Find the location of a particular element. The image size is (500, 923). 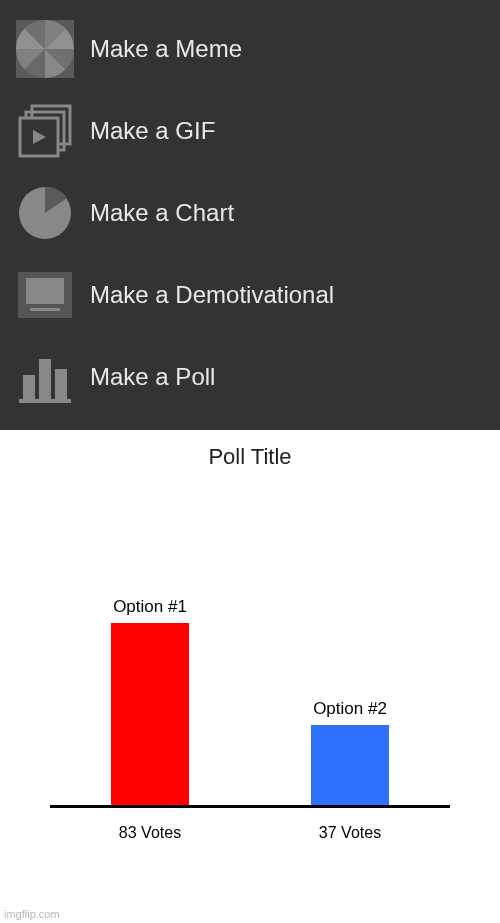

menu-item-demotivational: Make a Demotivational is located at coordinates (250, 295).